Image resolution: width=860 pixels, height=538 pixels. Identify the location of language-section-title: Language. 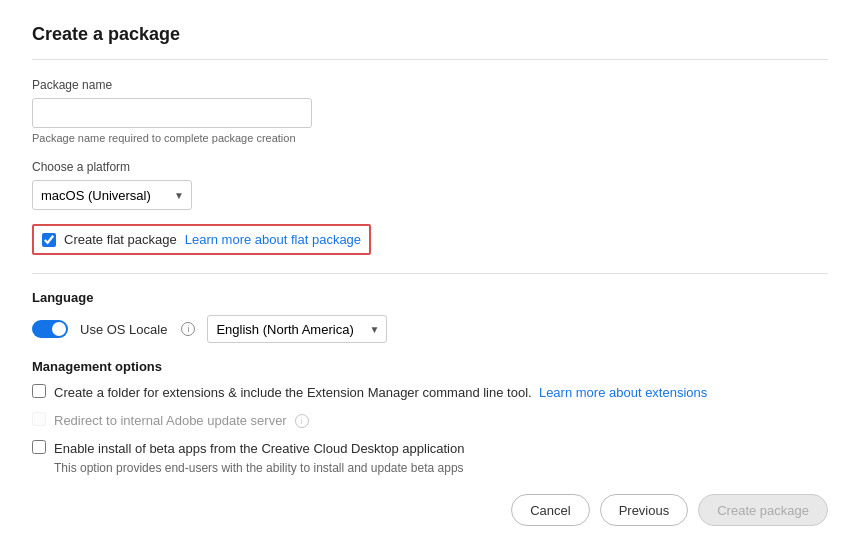
(430, 298).